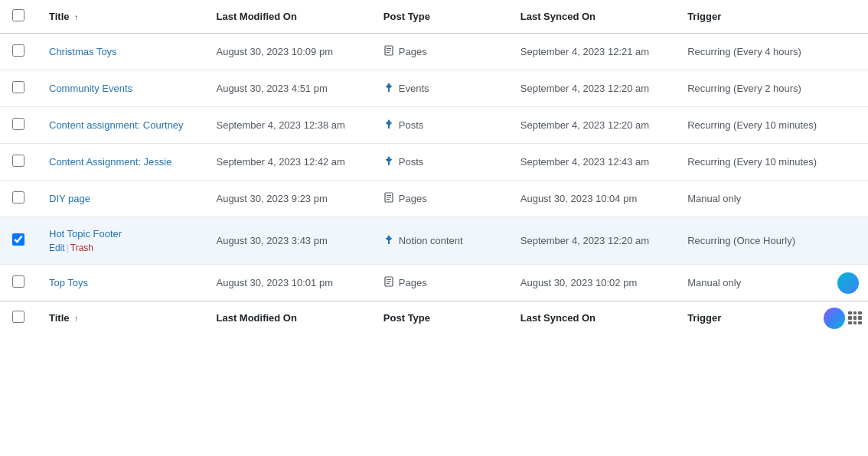 The height and width of the screenshot is (456, 868). Describe the element at coordinates (439, 17) in the screenshot. I see `header-posttype: Post Type` at that location.